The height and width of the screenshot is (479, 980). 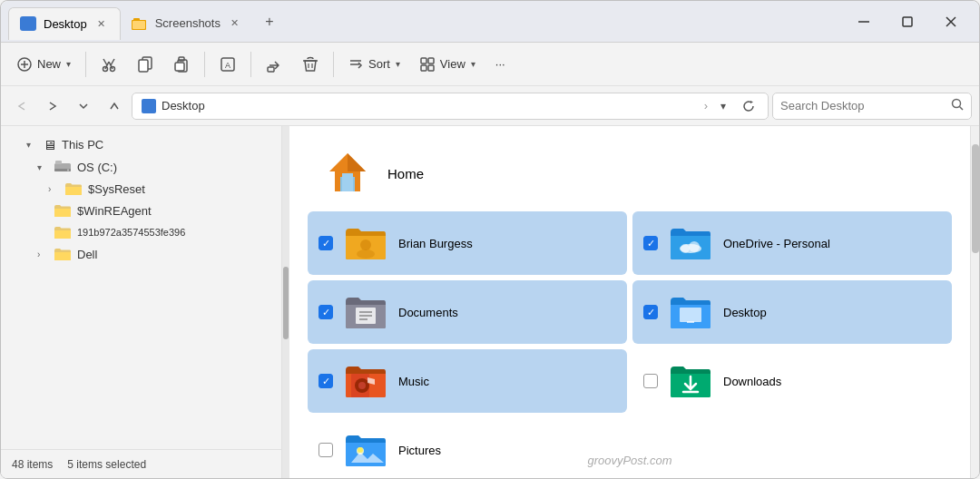 I want to click on pictures-folder-icon, so click(x=366, y=450).